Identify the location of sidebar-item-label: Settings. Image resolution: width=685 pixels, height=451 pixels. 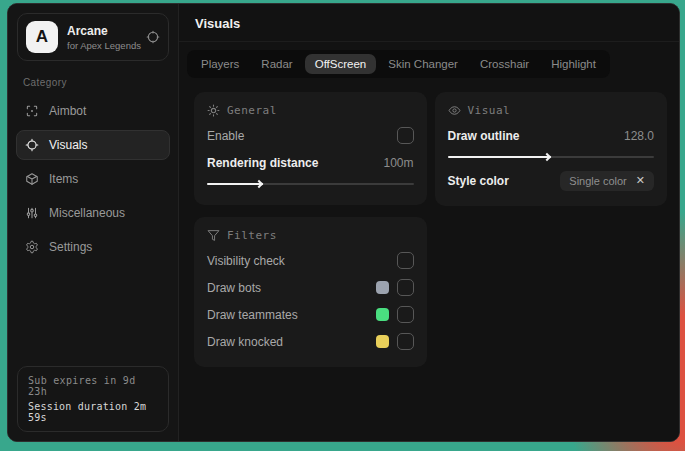
(70, 247).